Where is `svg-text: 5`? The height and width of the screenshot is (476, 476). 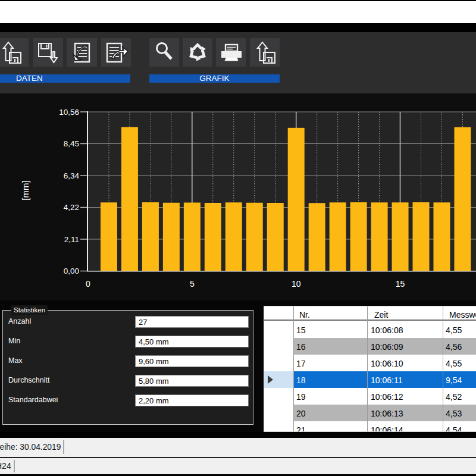
svg-text: 5 is located at coordinates (192, 284).